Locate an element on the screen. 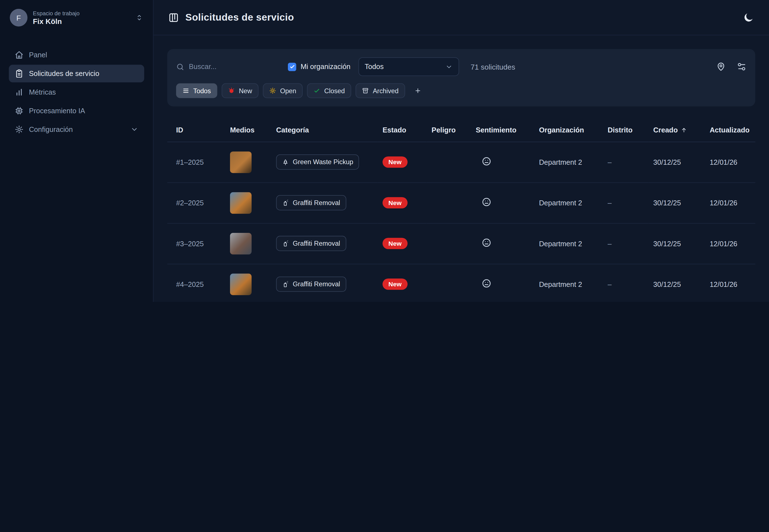  sidebar-item-label: Solicitudes de servicio is located at coordinates (64, 73).